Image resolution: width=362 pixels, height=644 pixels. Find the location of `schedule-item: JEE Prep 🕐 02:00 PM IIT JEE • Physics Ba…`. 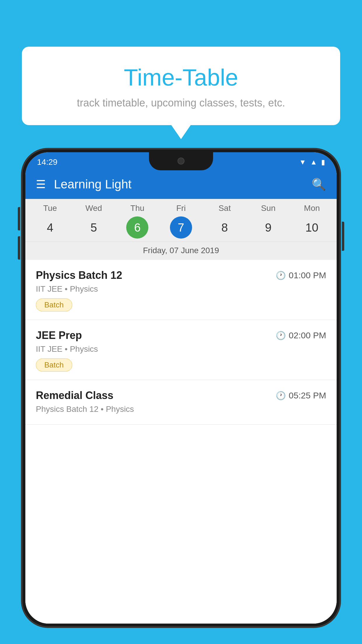

schedule-item: JEE Prep 🕐 02:00 PM IIT JEE • Physics Ba… is located at coordinates (181, 350).